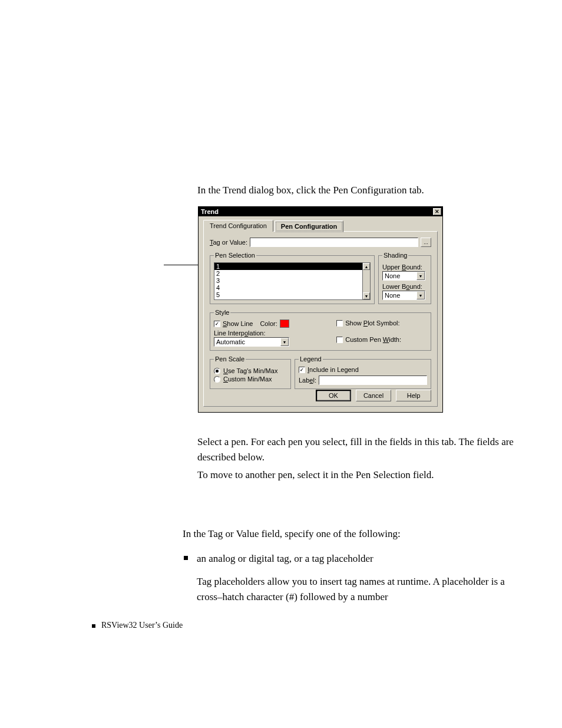  I want to click on section-lead: In the Tag or Value field, specify one o…, so click(355, 534).